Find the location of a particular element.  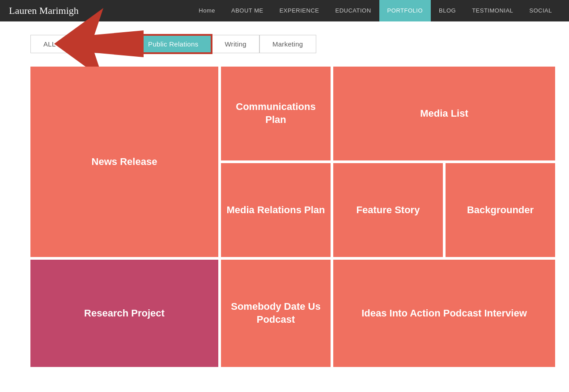

portfolio-item-ideas-action: Ideas Into Action Podcast Interview is located at coordinates (444, 313).